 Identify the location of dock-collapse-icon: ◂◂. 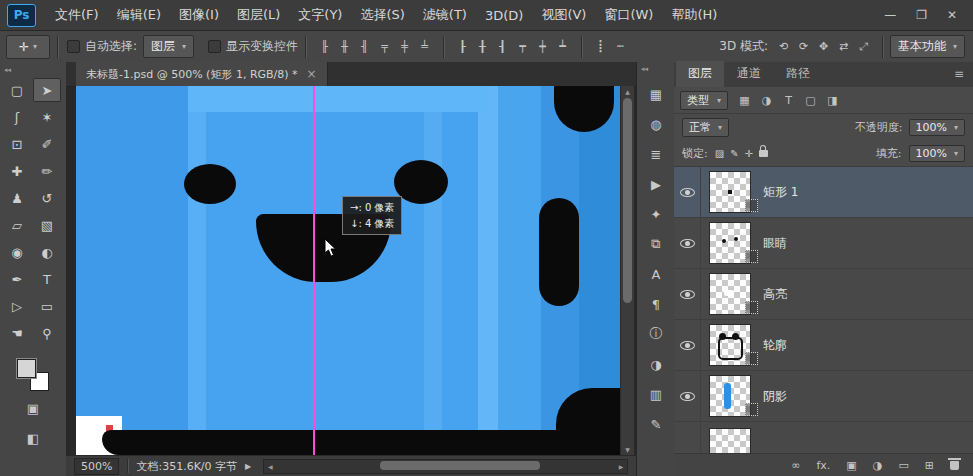
(656, 69).